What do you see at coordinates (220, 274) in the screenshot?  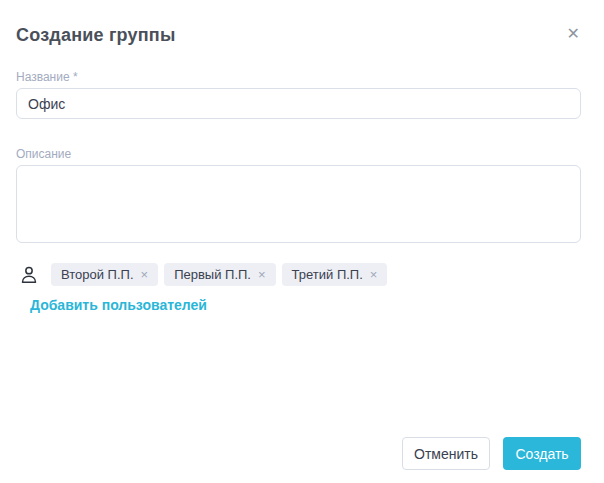 I see `user-chip: Первый П.П. ×` at bounding box center [220, 274].